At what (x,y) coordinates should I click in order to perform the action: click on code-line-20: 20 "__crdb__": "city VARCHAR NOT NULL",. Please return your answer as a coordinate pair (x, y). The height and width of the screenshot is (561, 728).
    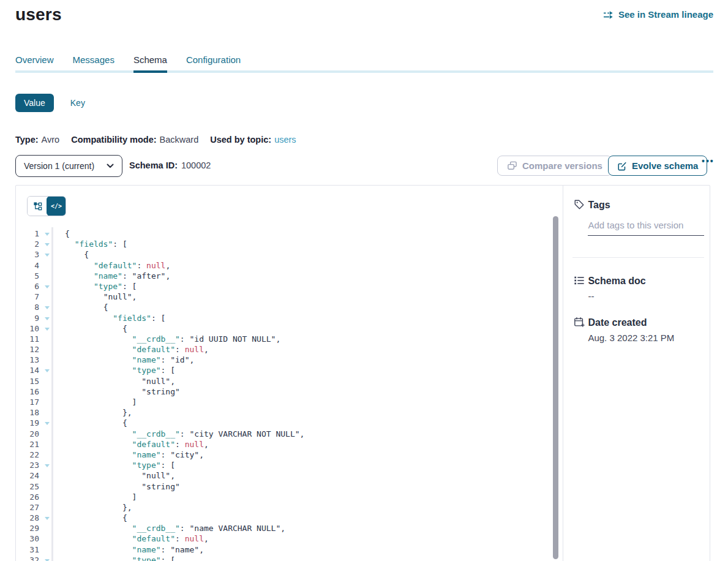
    Looking at the image, I should click on (280, 435).